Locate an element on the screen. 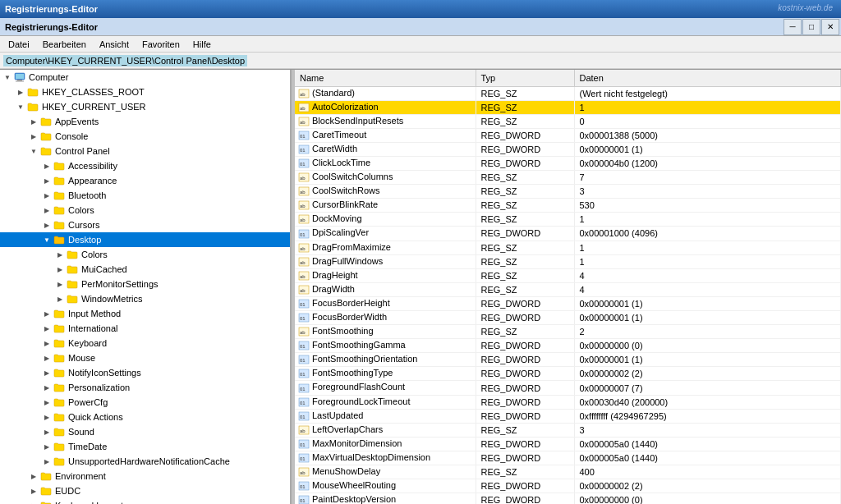 The height and width of the screenshot is (504, 841). tree-item-sound: ▶Sound is located at coordinates (145, 432).